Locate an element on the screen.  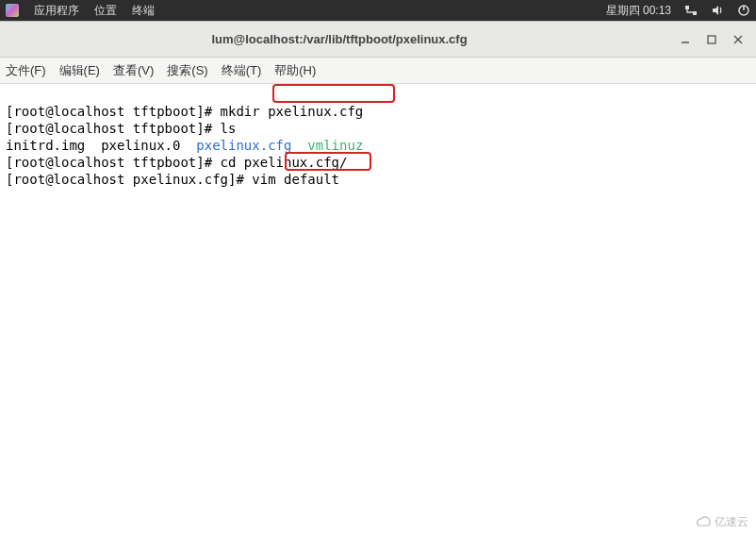
terminal-menubar: 文件(F) 编辑(E) 查看(V) 搜索(S) 终端(T) 帮助(H) is located at coordinates (378, 71).